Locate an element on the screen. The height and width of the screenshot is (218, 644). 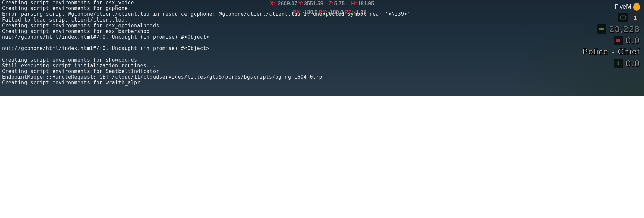
console-line: Creating script environments for showcoo… is located at coordinates (322, 60).